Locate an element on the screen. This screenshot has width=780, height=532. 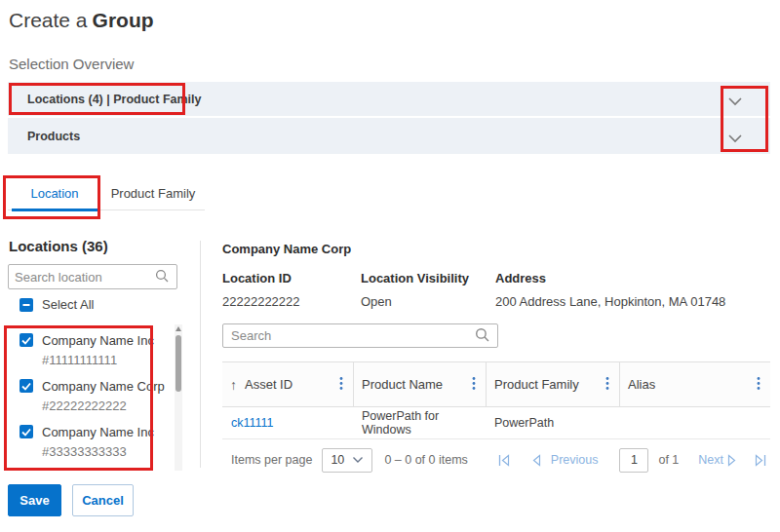
next-label: Next is located at coordinates (711, 460).